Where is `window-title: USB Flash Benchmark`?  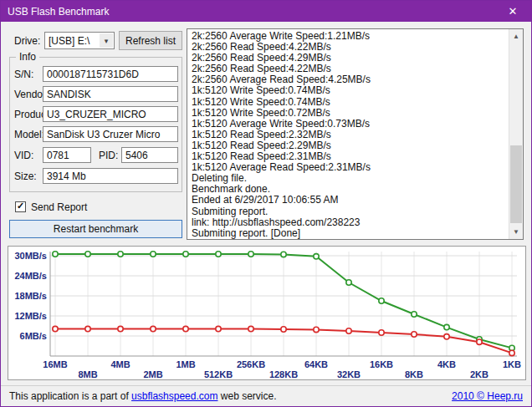
window-title: USB Flash Benchmark is located at coordinates (248, 12).